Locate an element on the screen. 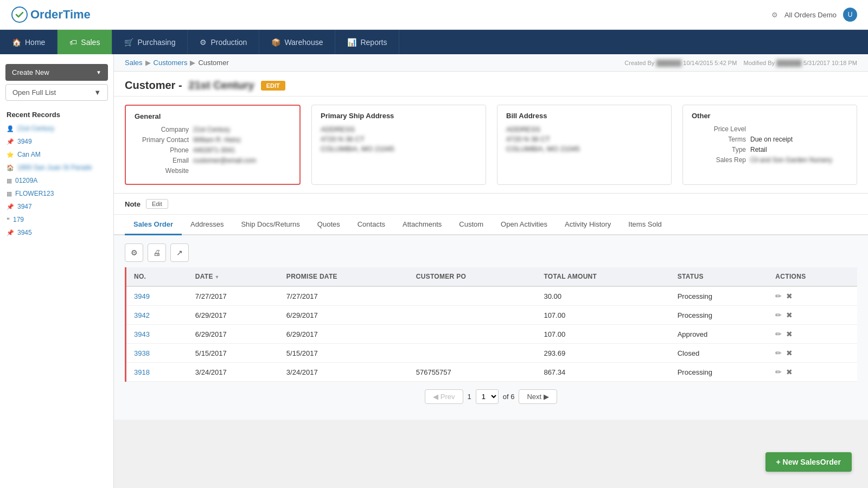 This screenshot has width=868, height=488. created-by-user: ██████ is located at coordinates (668, 63).